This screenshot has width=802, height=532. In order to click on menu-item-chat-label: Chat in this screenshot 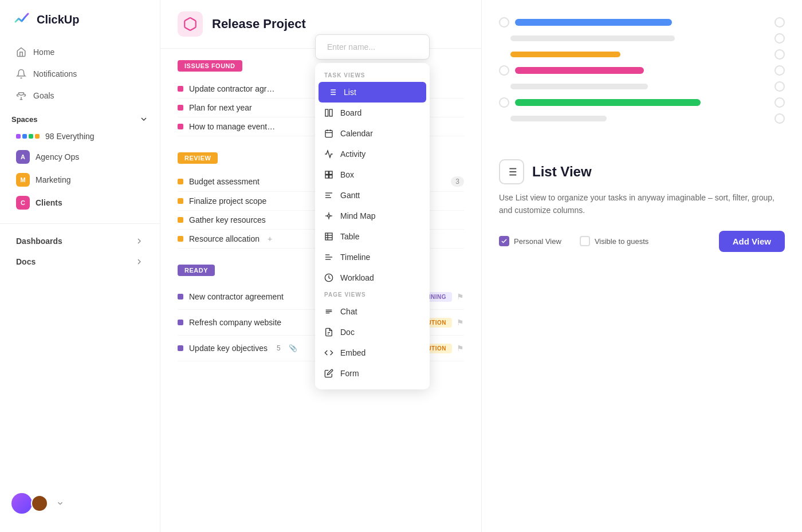, I will do `click(349, 312)`.